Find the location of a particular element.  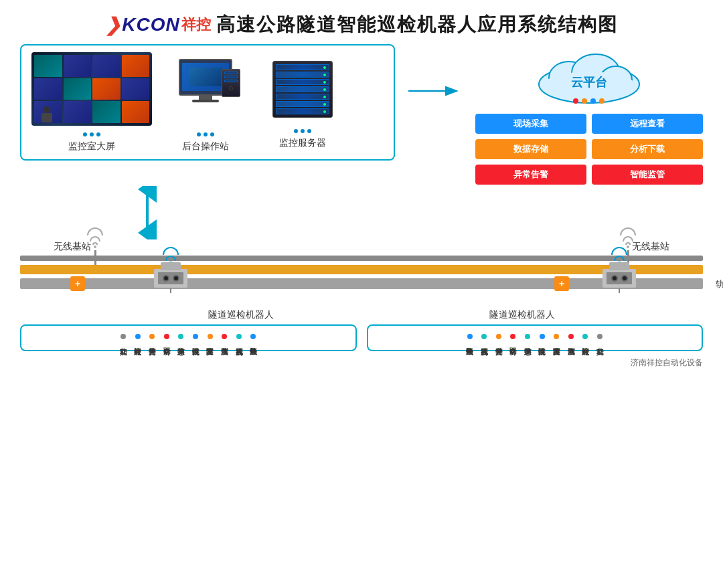

left-robot-label: 隧道巡检机器人 is located at coordinates (241, 315).